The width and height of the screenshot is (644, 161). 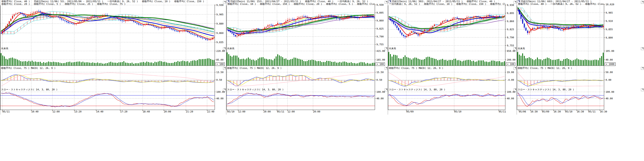 What do you see at coordinates (28, 68) in the screenshot?
I see `macd-pane-label: 移動平均( Close, 75 ) MACD( 12, 26, 9 )` at bounding box center [28, 68].